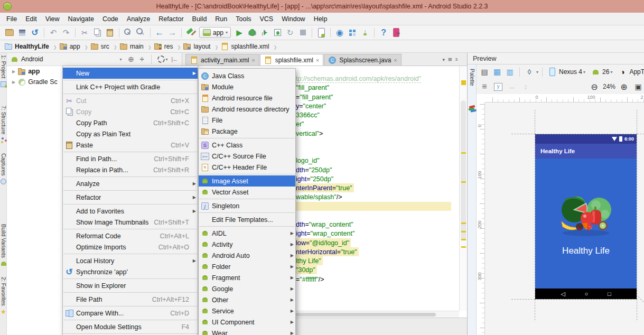  I want to click on menubar-item: Build, so click(200, 19).